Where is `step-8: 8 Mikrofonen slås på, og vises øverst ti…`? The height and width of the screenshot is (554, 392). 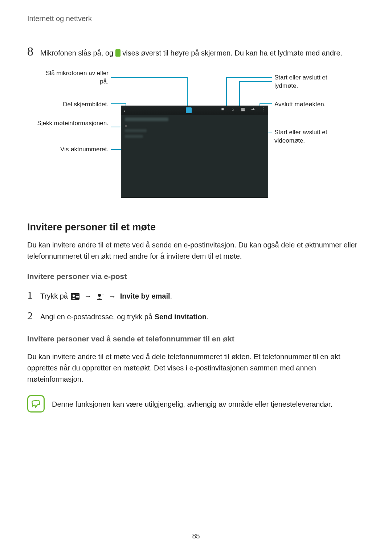
step-8: 8 Mikrofonen slås på, og vises øverst ti… is located at coordinates (196, 52).